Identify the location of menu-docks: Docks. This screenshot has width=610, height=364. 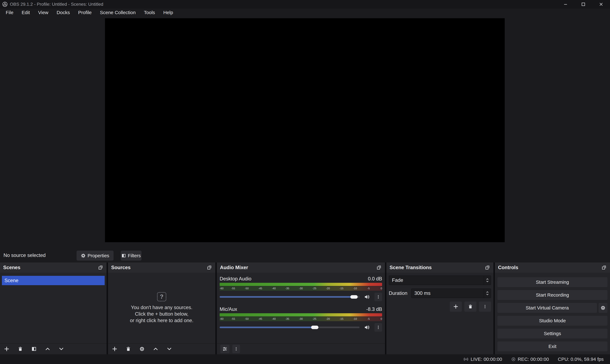
(63, 13).